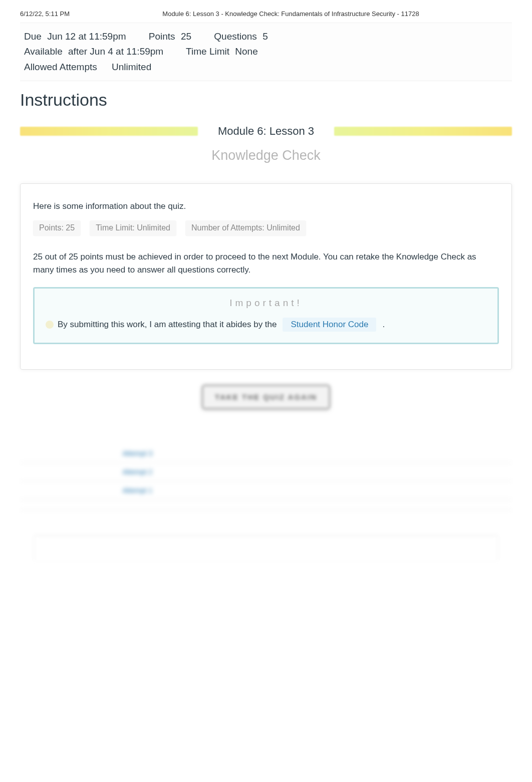 The width and height of the screenshot is (532, 782). Describe the element at coordinates (266, 155) in the screenshot. I see `knowledge-check-subtitle: Knowledge Check` at that location.